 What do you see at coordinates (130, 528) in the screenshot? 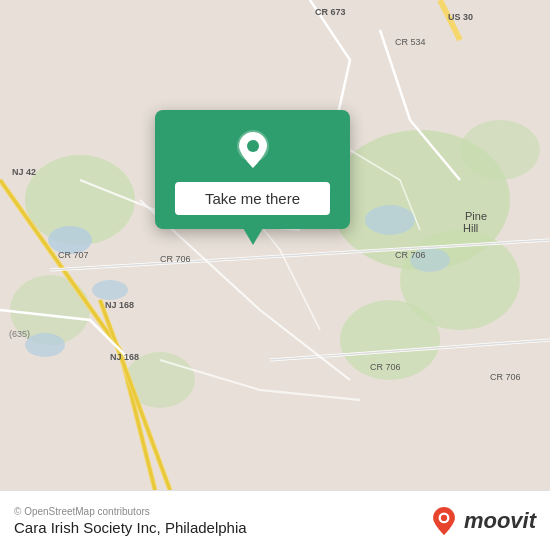
I see `location-name: Cara Irish Society Inc, Philadelphia` at bounding box center [130, 528].